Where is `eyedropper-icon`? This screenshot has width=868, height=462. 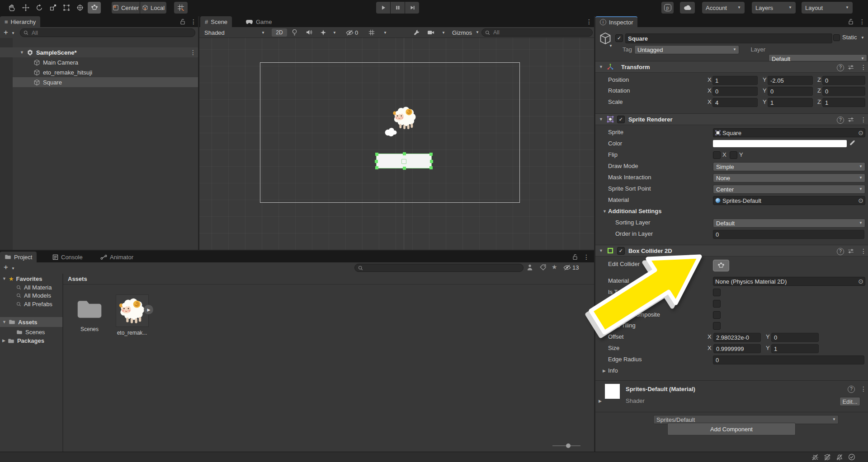
eyedropper-icon is located at coordinates (853, 143).